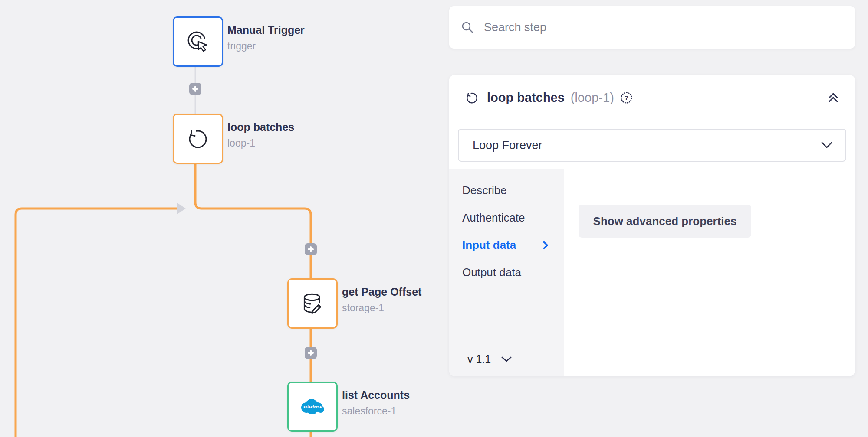  Describe the element at coordinates (312, 407) in the screenshot. I see `svg-text: salesforce` at that location.